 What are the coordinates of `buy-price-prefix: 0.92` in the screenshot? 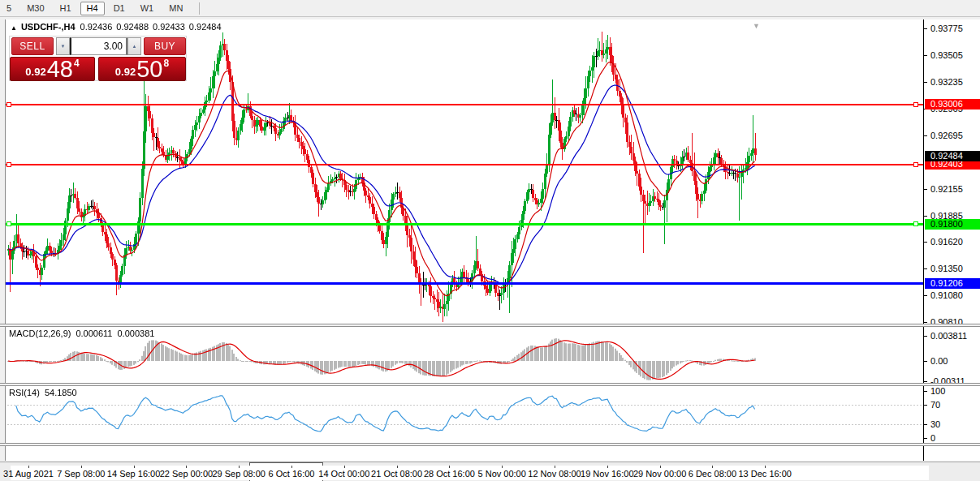 It's located at (125, 71).